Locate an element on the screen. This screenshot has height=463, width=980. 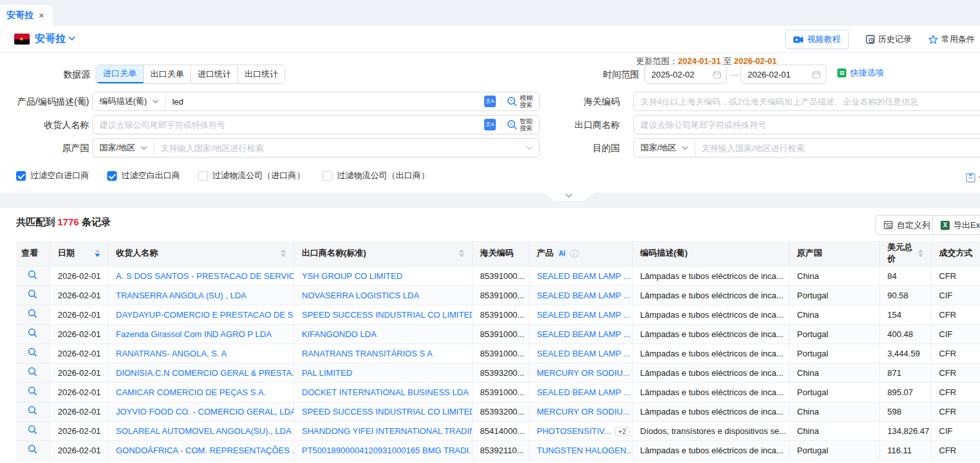
exporter-input-group is located at coordinates (807, 125).